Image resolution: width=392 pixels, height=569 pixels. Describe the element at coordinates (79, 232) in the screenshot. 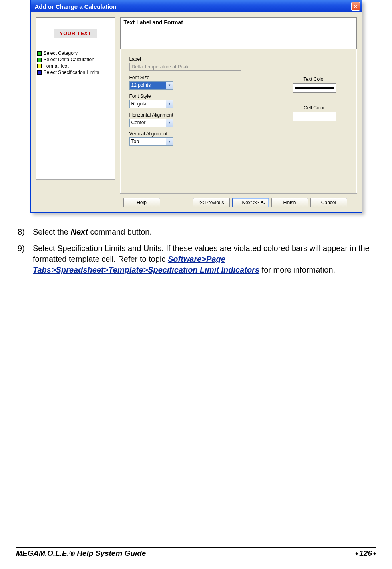

I see `instruction-bold: Next` at that location.